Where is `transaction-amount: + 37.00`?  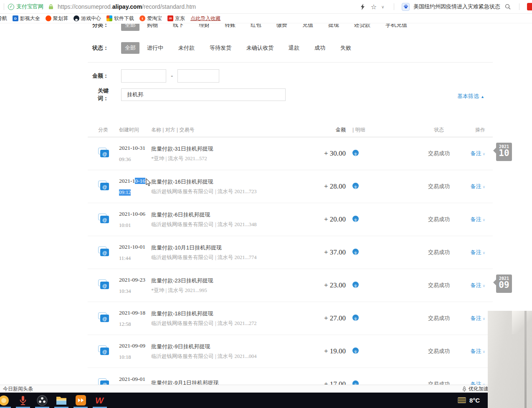
transaction-amount: + 37.00 is located at coordinates (321, 252).